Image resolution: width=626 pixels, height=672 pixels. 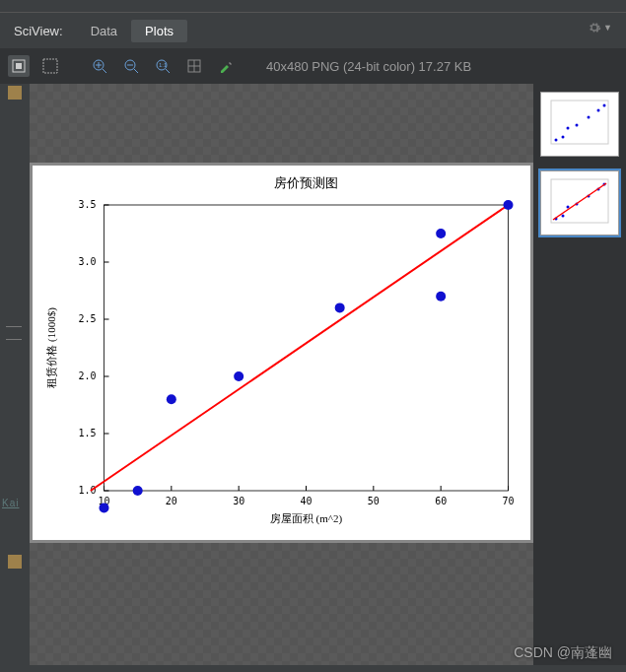 I want to click on actual-size-button, so click(x=50, y=66).